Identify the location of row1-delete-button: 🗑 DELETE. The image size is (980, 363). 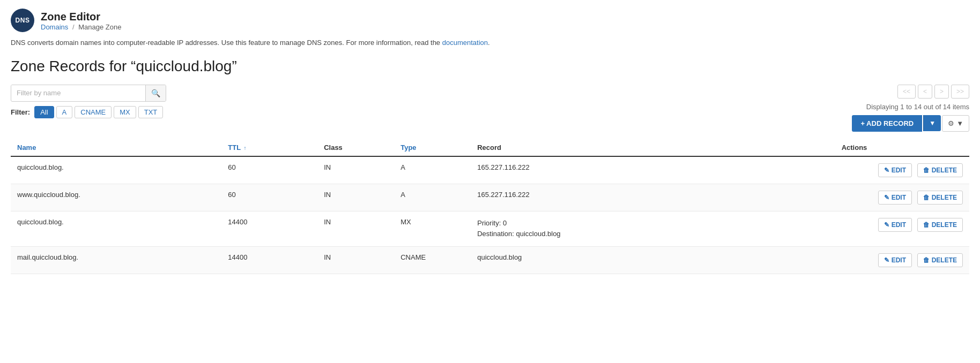
(940, 170).